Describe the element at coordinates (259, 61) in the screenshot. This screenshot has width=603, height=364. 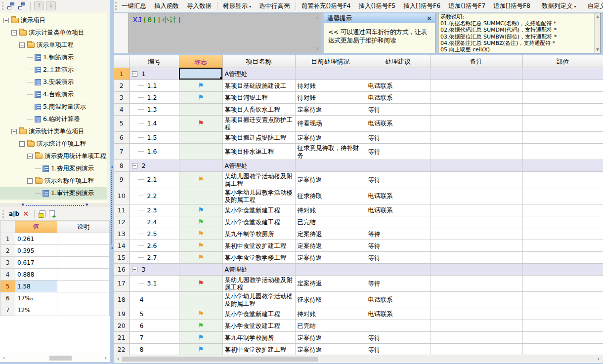
I see `grid-column-header: 项目名称` at that location.